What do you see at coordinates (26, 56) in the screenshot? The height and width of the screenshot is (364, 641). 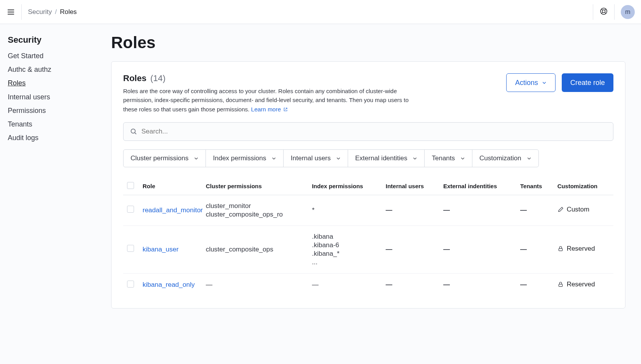 I see `sidebar-item: Get Started` at bounding box center [26, 56].